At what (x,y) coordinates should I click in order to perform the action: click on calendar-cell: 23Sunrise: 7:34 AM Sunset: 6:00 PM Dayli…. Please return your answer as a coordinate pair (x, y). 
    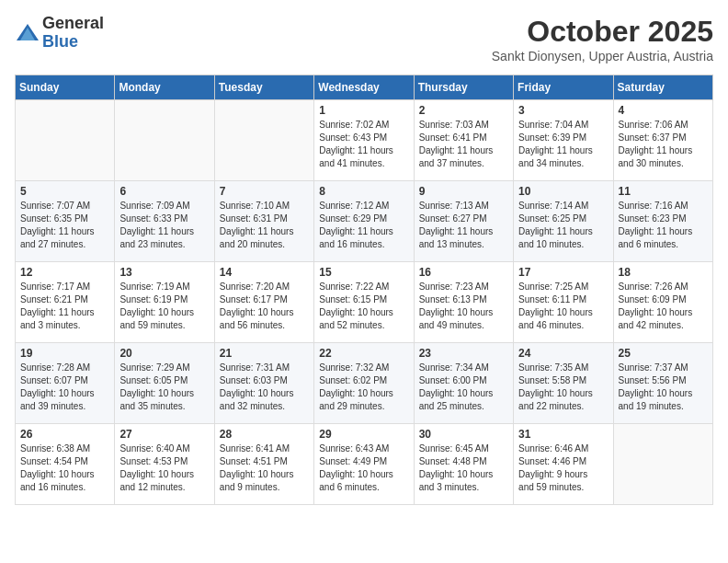
    Looking at the image, I should click on (463, 384).